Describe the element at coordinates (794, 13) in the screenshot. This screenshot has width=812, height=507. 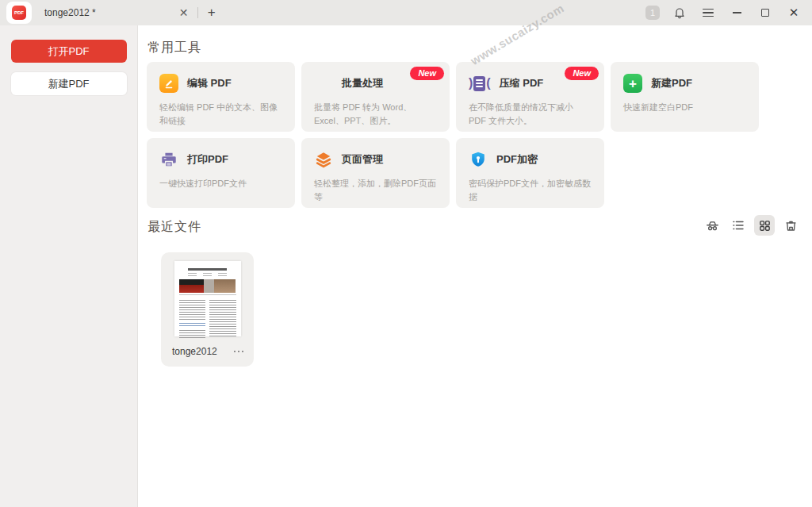
I see `window-close-icon: ✕` at that location.